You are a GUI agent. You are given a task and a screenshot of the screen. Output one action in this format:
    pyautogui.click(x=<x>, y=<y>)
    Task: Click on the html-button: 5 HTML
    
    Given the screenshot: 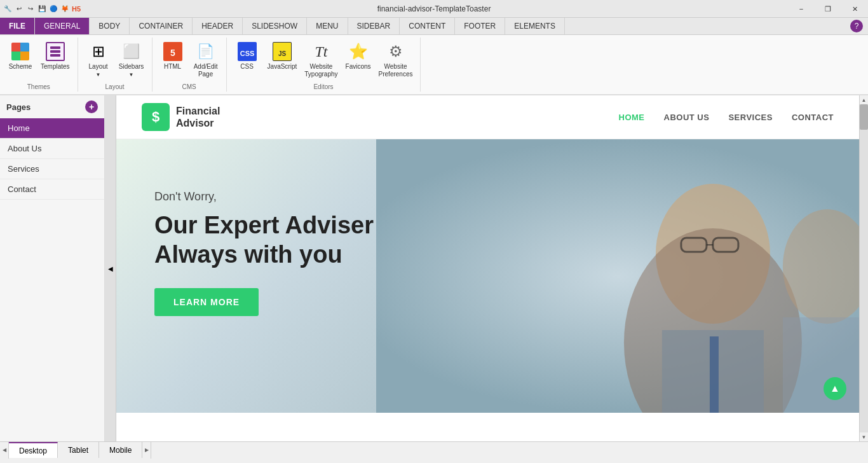 What is the action you would take?
    pyautogui.click(x=173, y=56)
    